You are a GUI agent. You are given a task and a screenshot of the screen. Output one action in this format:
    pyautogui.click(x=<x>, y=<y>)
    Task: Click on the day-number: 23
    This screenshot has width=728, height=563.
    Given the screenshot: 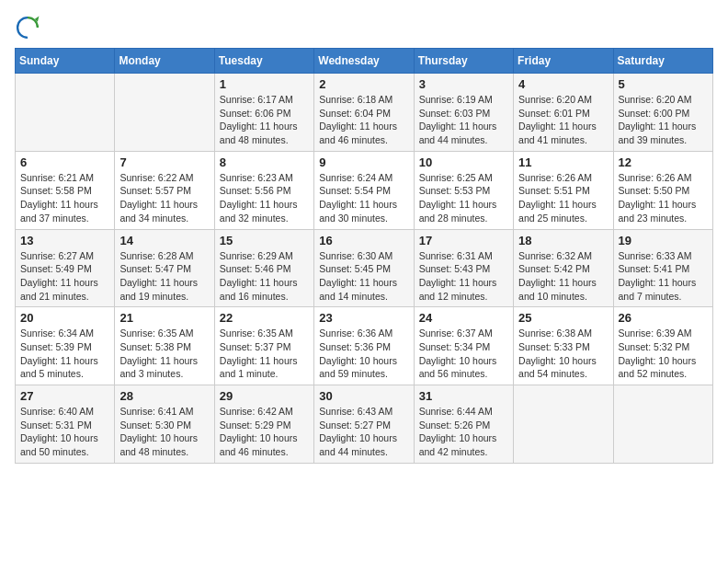 What is the action you would take?
    pyautogui.click(x=364, y=318)
    